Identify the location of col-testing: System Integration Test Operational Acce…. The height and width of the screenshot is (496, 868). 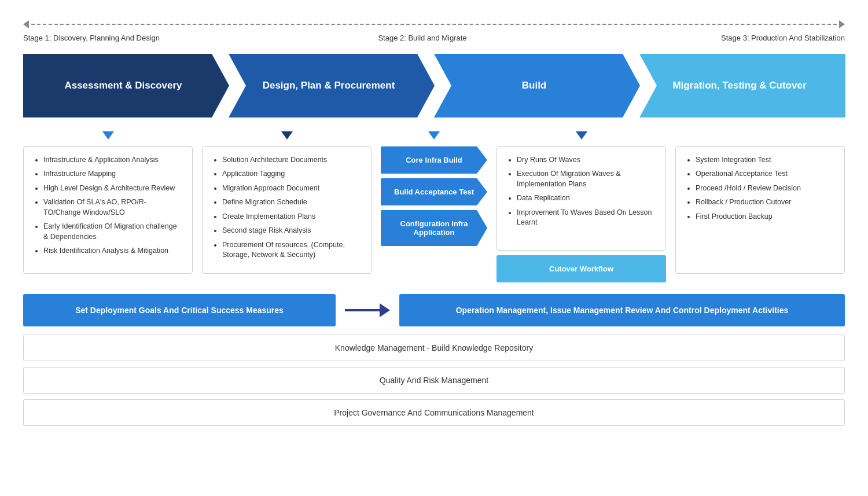
(758, 207).